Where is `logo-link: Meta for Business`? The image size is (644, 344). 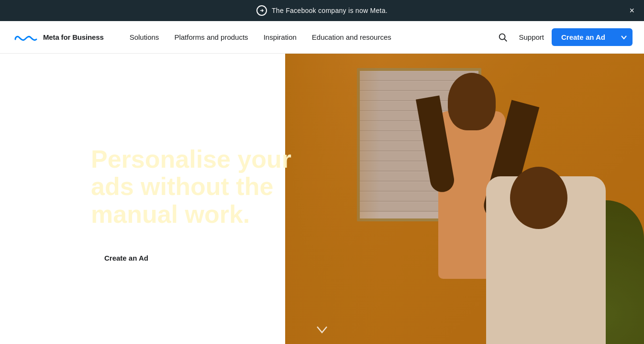 logo-link: Meta for Business is located at coordinates (57, 37).